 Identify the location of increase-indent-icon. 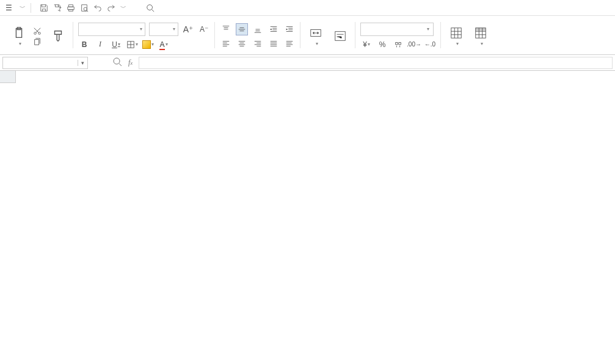
(289, 29).